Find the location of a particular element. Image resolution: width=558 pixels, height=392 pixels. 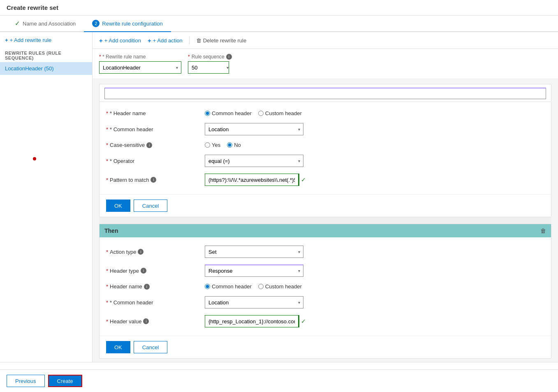

yes-radio is located at coordinates (207, 145).